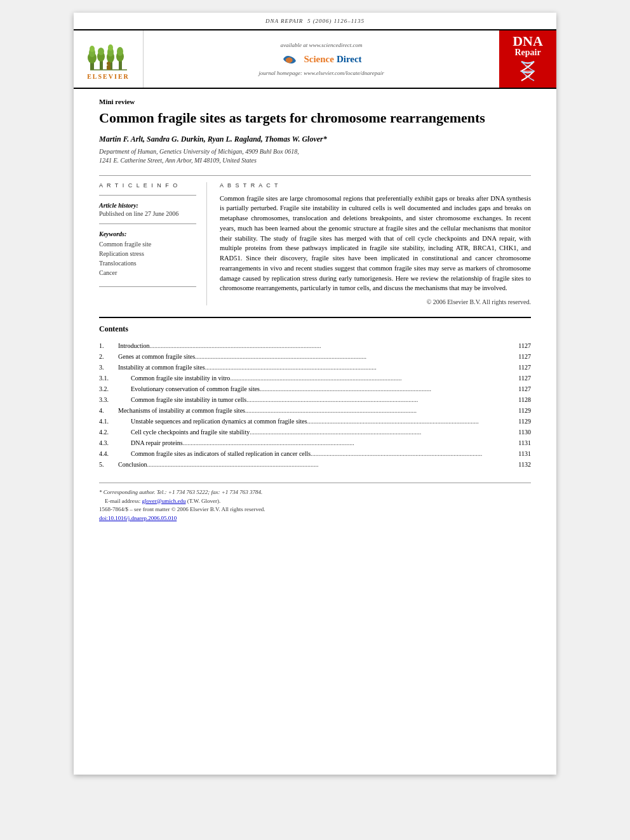  What do you see at coordinates (115, 453) in the screenshot?
I see `toc-number: 4.4.` at bounding box center [115, 453].